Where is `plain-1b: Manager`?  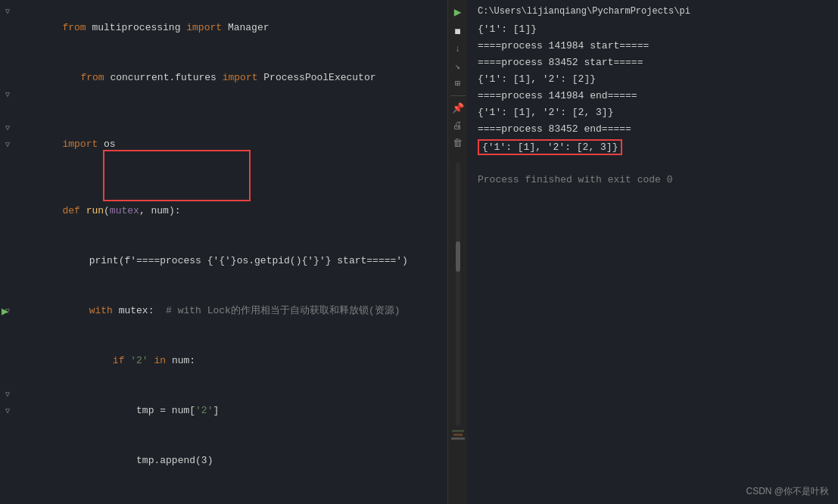
plain-1b: Manager is located at coordinates (245, 27).